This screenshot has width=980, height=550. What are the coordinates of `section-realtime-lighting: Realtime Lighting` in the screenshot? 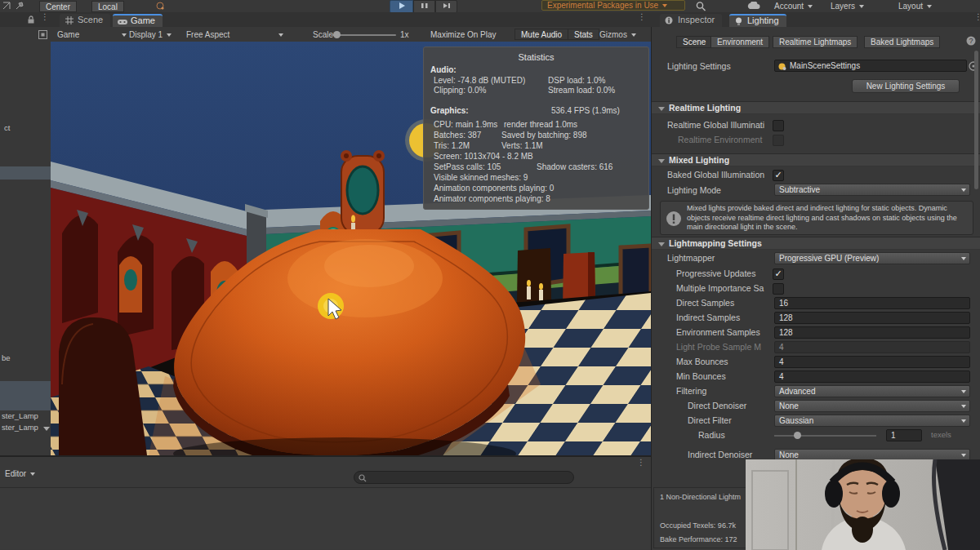 It's located at (816, 108).